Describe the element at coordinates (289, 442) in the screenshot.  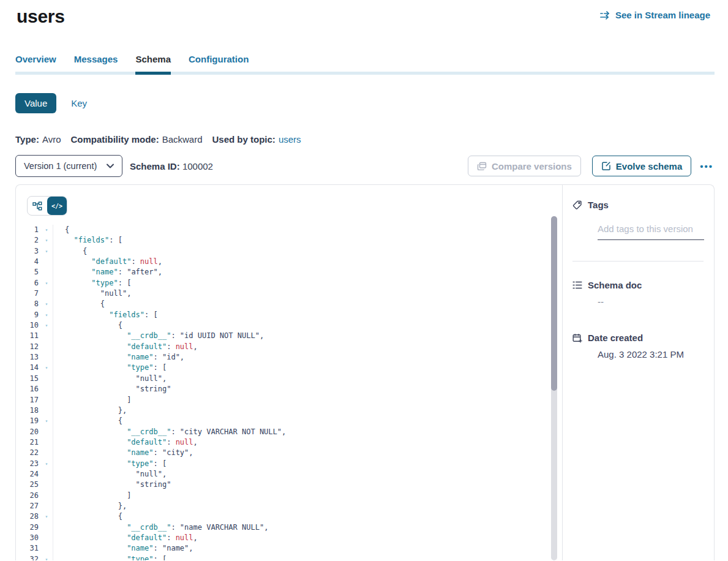
I see `code-line: 21"default": null,` at that location.